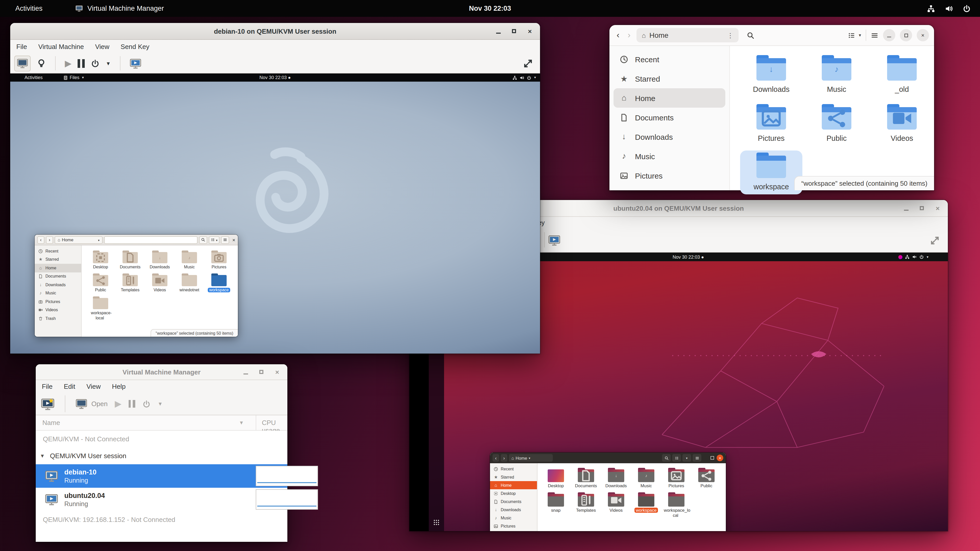  What do you see at coordinates (161, 476) in the screenshot?
I see `vm-row-debian: debian-10 Running` at bounding box center [161, 476].